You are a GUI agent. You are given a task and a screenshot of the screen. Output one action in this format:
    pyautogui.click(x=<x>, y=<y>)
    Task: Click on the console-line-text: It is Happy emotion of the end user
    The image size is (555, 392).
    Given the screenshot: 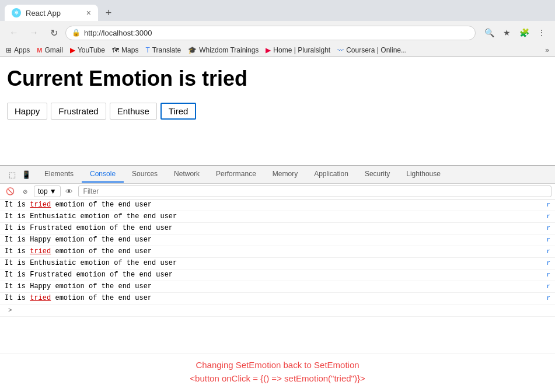 What is the action you would take?
    pyautogui.click(x=275, y=286)
    